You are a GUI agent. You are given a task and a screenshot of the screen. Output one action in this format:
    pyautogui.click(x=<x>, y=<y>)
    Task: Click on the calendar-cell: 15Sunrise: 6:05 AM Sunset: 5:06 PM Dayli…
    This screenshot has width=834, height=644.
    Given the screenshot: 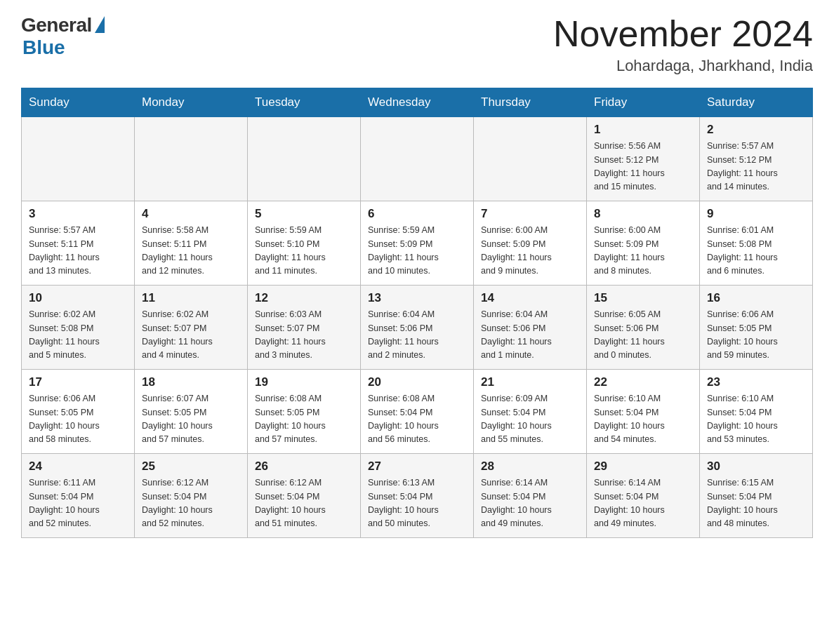 What is the action you would take?
    pyautogui.click(x=643, y=328)
    